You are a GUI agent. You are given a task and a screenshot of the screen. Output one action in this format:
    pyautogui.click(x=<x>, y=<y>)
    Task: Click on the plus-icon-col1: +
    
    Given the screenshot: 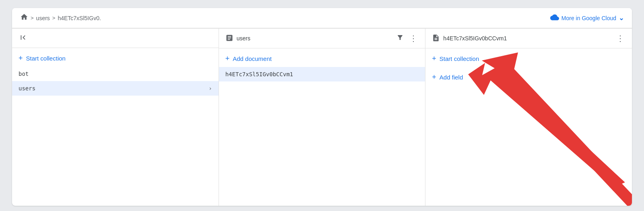 What is the action you would take?
    pyautogui.click(x=21, y=58)
    